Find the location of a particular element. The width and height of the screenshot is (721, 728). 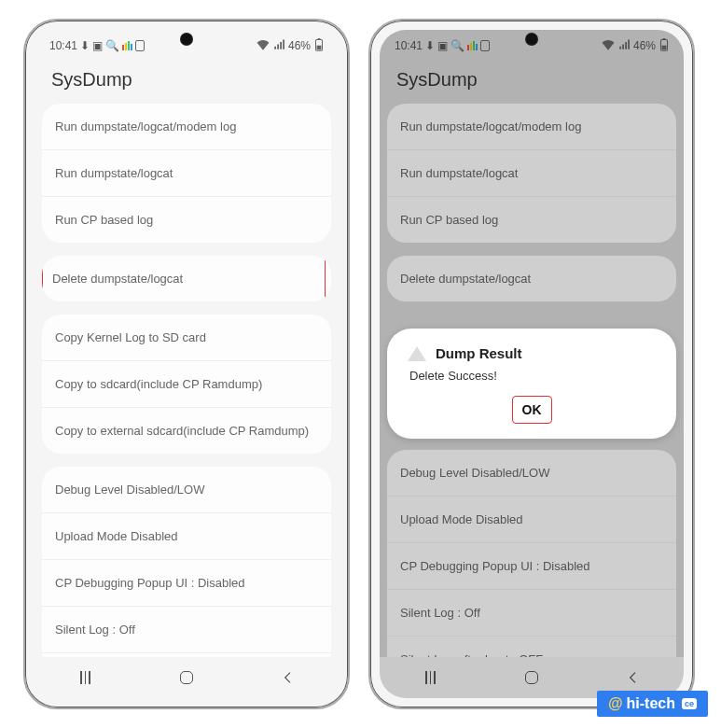

list-item: Copy to external sdcard(include CP Ramdu… is located at coordinates (187, 431).